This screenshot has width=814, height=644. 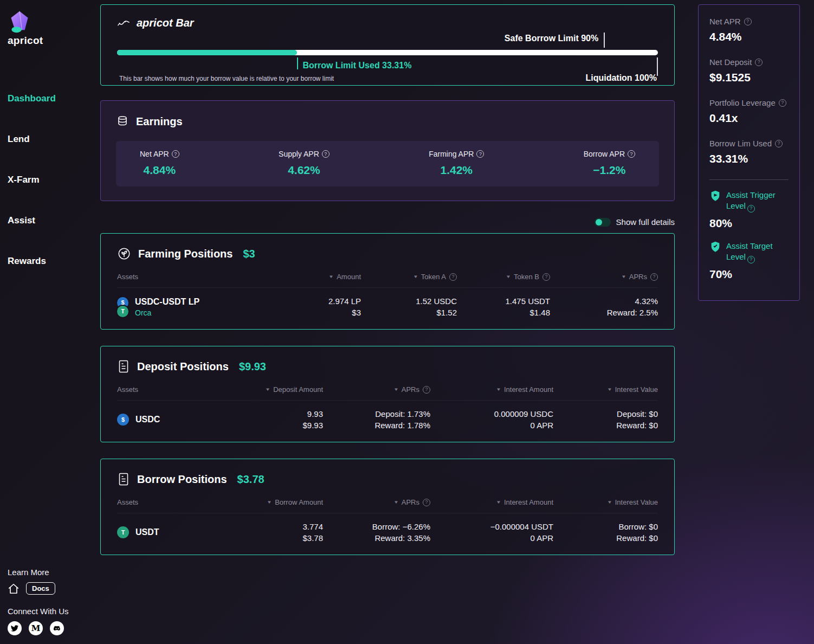 What do you see at coordinates (299, 502) in the screenshot?
I see `col-label: Borrow Amount` at bounding box center [299, 502].